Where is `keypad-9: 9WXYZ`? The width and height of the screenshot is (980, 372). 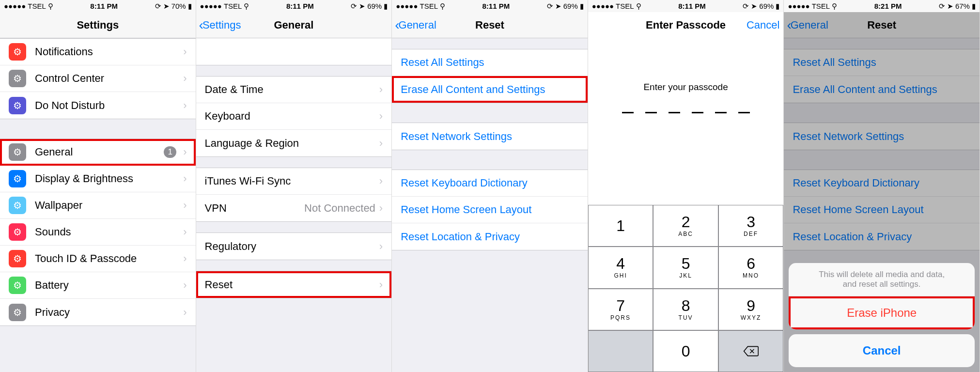
keypad-9: 9WXYZ is located at coordinates (751, 310).